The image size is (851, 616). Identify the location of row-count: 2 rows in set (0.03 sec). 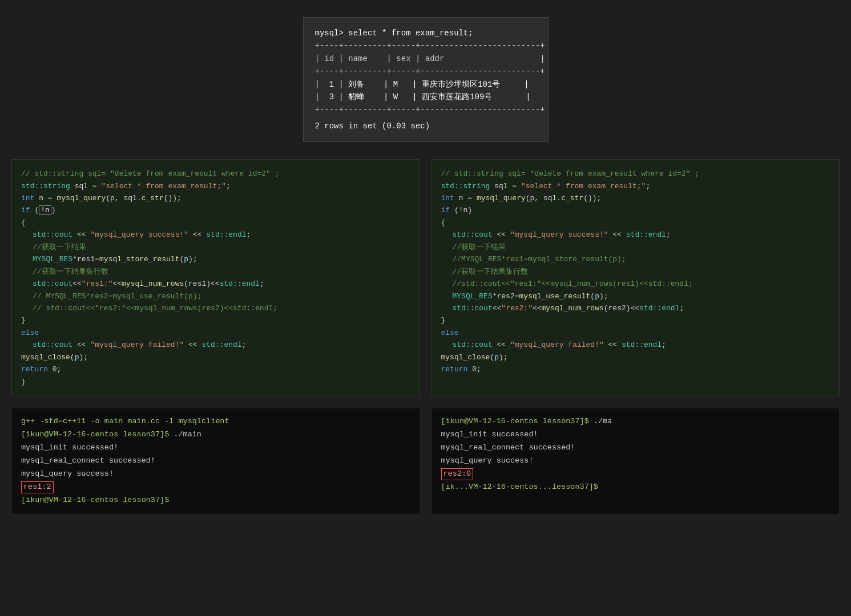
(426, 126).